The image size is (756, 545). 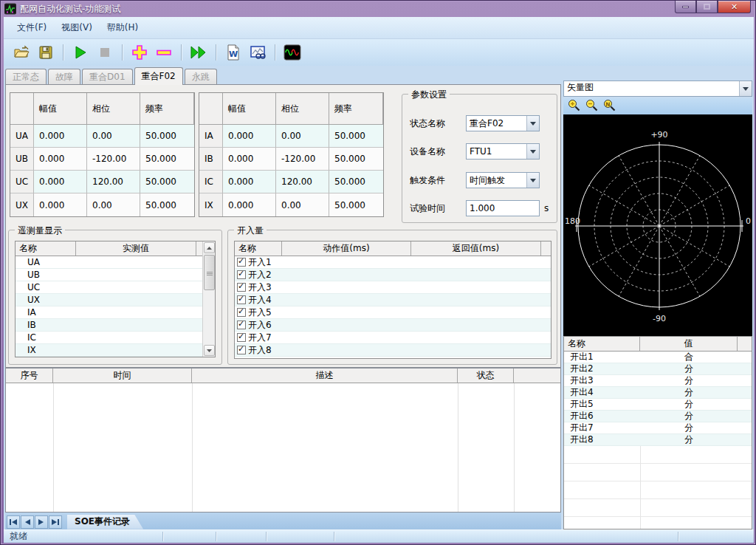 What do you see at coordinates (46, 325) in the screenshot?
I see `telemetry-name: IB` at bounding box center [46, 325].